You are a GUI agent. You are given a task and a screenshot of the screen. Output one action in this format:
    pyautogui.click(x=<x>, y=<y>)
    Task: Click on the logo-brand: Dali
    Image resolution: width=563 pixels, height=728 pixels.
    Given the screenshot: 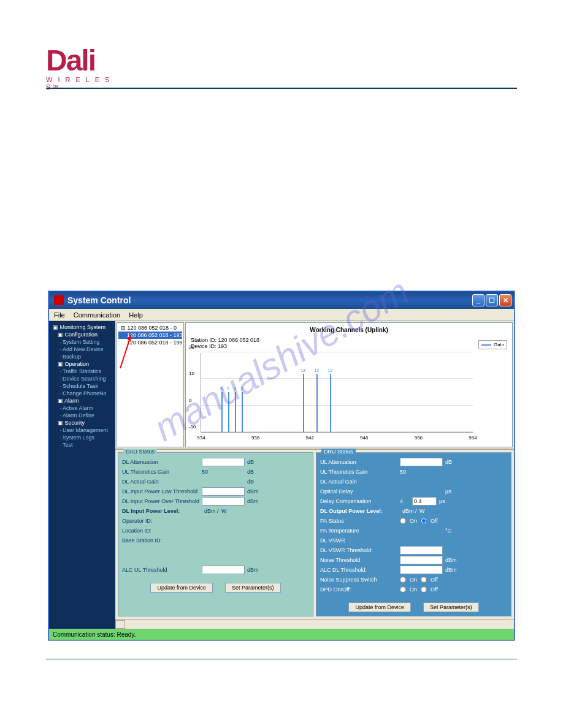 What is the action you would take?
    pyautogui.click(x=80, y=61)
    